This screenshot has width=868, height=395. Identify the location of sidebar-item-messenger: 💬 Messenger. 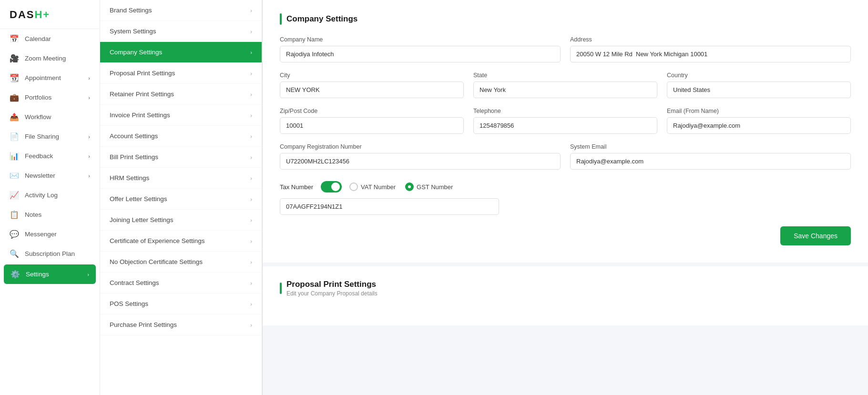
(50, 234).